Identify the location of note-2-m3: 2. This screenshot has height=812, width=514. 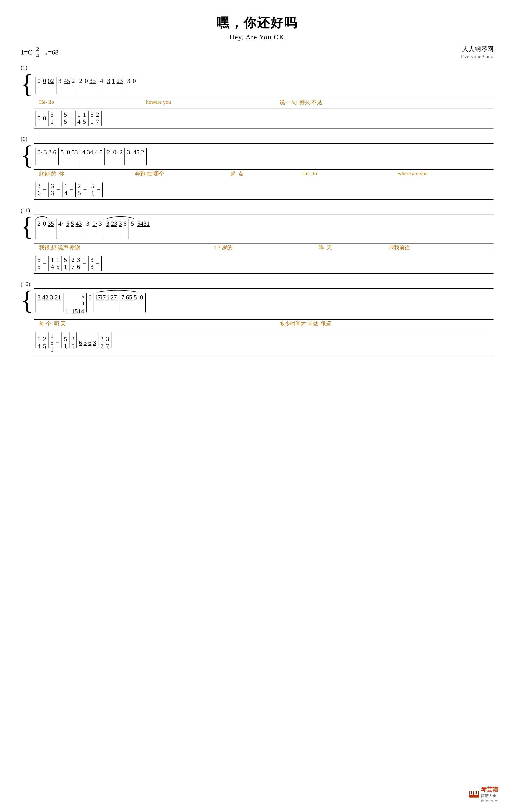
(81, 81).